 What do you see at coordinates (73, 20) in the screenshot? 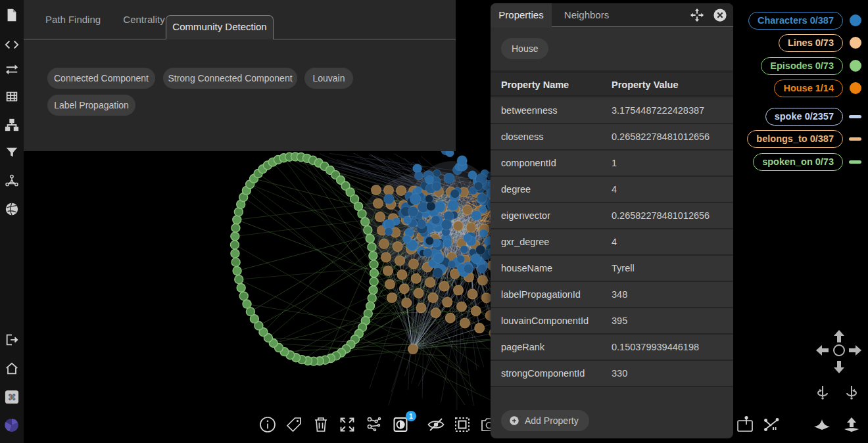
I see `tab-path-finding: Path Finding` at bounding box center [73, 20].